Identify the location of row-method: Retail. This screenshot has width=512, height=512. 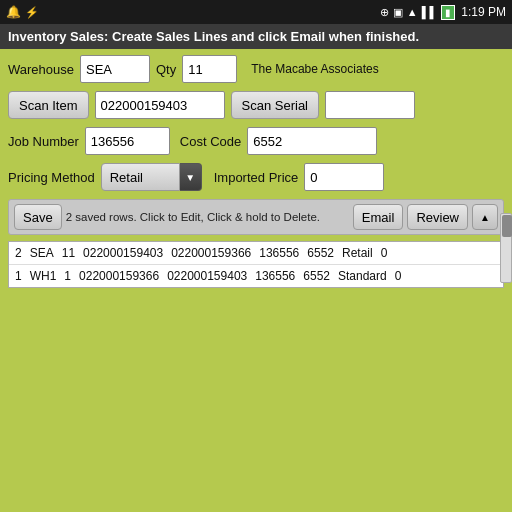
(358, 253).